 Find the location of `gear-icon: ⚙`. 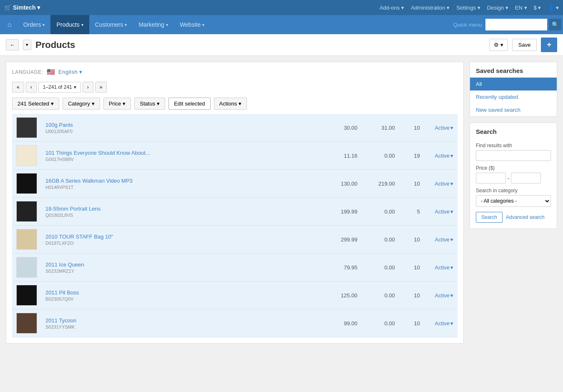

gear-icon: ⚙ is located at coordinates (496, 45).